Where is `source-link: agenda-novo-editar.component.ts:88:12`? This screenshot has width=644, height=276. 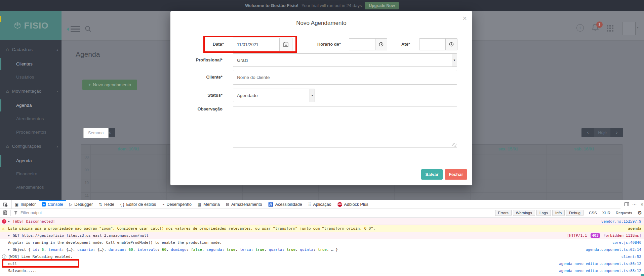
source-link: agenda-novo-editar.component.ts:88:12 is located at coordinates (600, 271).